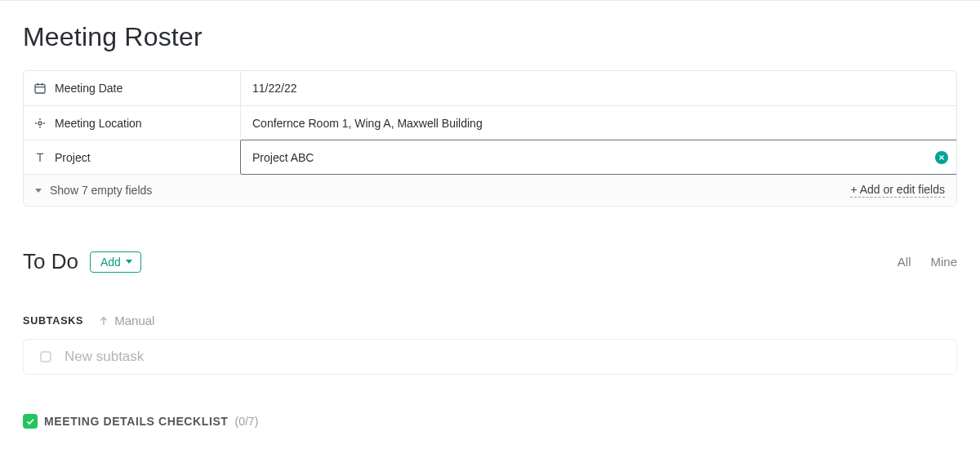 This screenshot has width=980, height=467. I want to click on new-subtask-input, so click(501, 357).